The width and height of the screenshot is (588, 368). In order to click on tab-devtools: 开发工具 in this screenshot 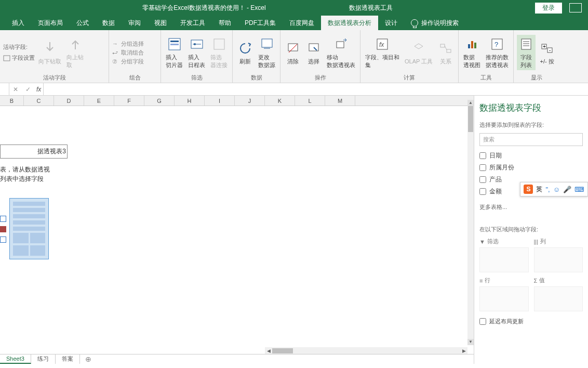, I will do `click(193, 23)`.